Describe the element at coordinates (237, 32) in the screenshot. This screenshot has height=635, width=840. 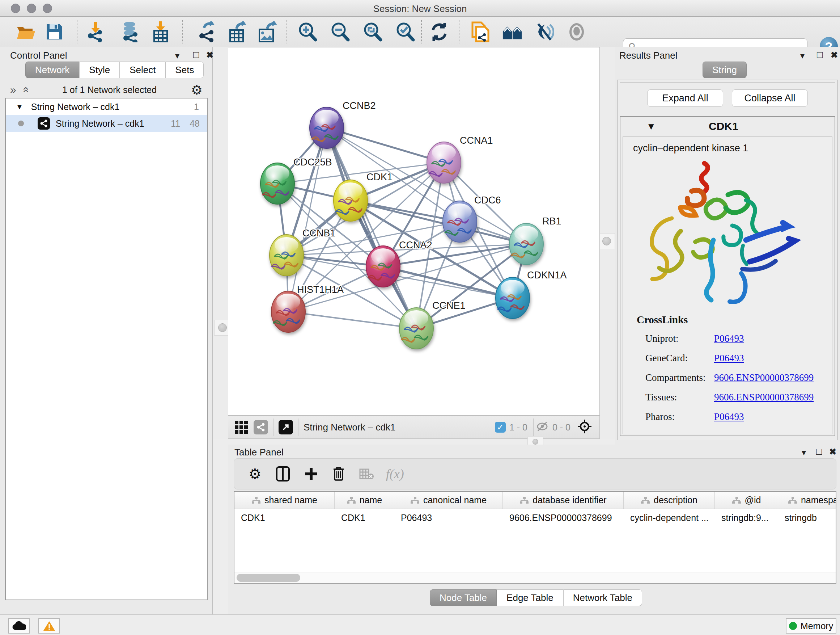
I see `export-table-icon` at that location.